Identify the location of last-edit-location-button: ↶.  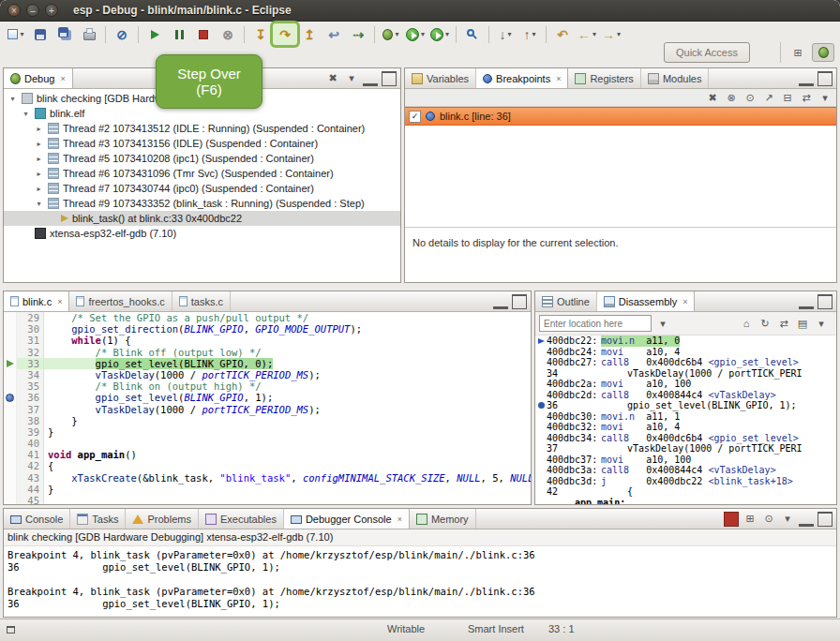
(562, 34).